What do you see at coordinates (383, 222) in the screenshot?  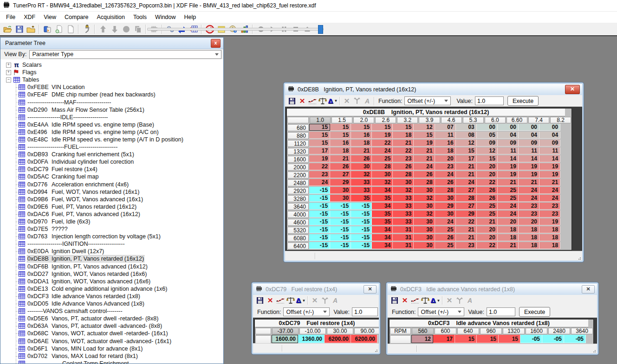 I see `de8b-cell: 35` at bounding box center [383, 222].